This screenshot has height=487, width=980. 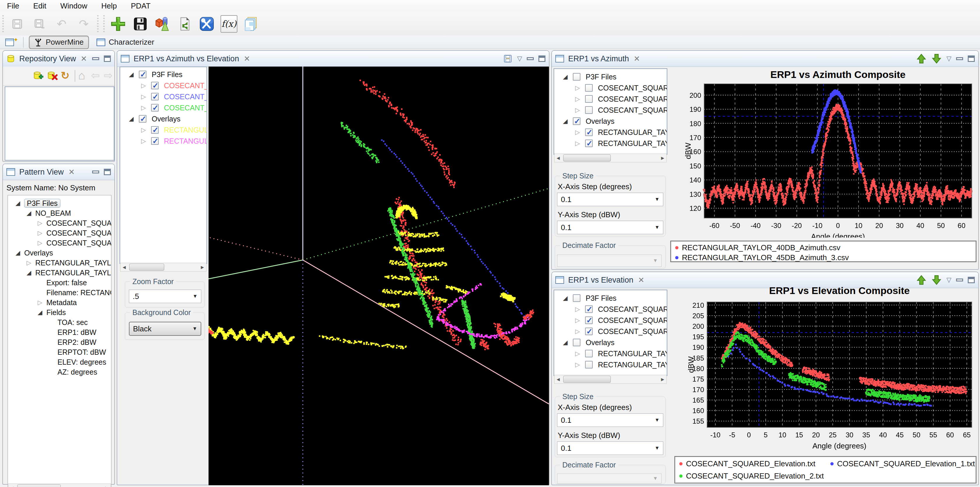 What do you see at coordinates (609, 261) in the screenshot?
I see `decimate-factor-combo: ▼` at bounding box center [609, 261].